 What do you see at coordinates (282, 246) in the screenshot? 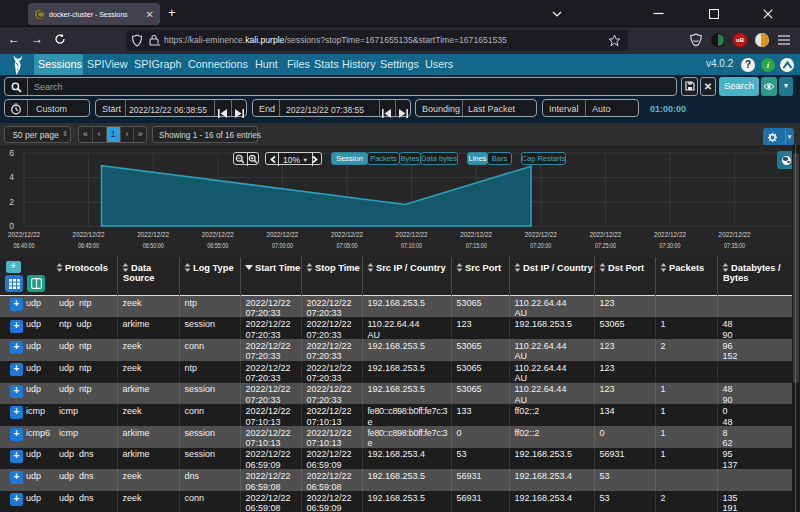
I see `svg-text: 07:00:00` at bounding box center [282, 246].